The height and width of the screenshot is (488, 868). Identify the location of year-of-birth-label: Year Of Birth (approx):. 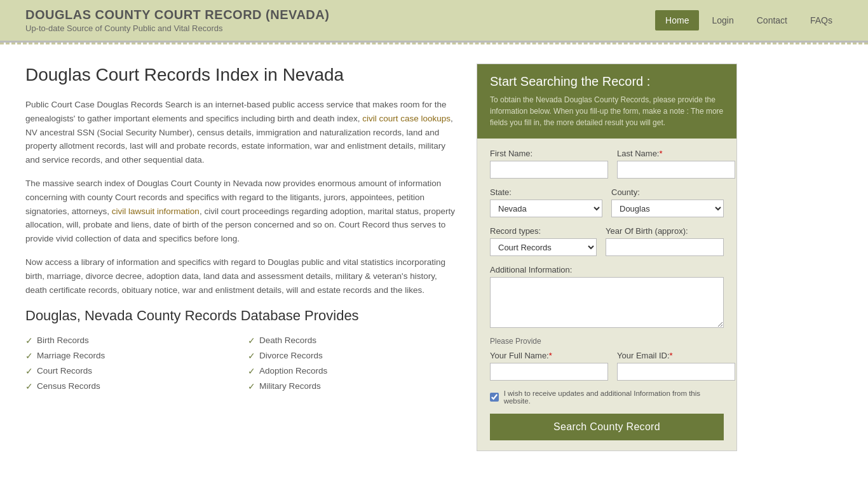
(665, 231).